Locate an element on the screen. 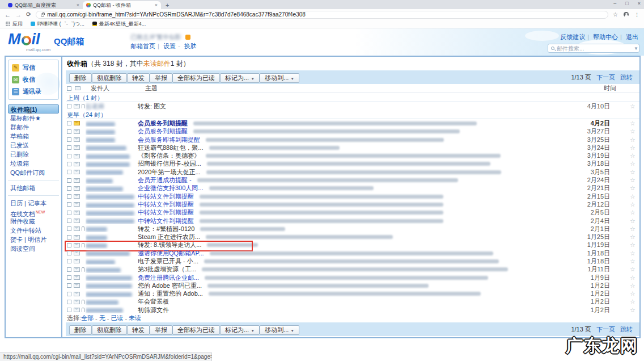 The width and height of the screenshot is (644, 361). mail-row: 中转站文件到期提醒2月5日☆ is located at coordinates (353, 213).